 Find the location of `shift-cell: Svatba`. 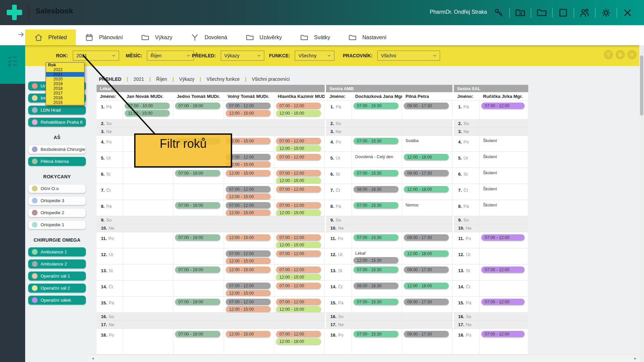

shift-cell: Svatba is located at coordinates (427, 143).